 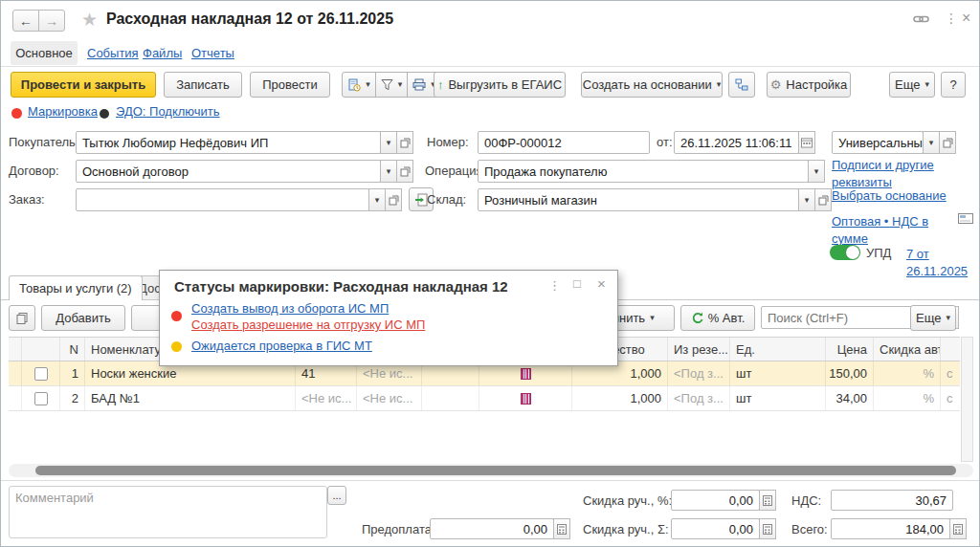 I want to click on settings-button: ⚙ Настройка, so click(x=809, y=84).